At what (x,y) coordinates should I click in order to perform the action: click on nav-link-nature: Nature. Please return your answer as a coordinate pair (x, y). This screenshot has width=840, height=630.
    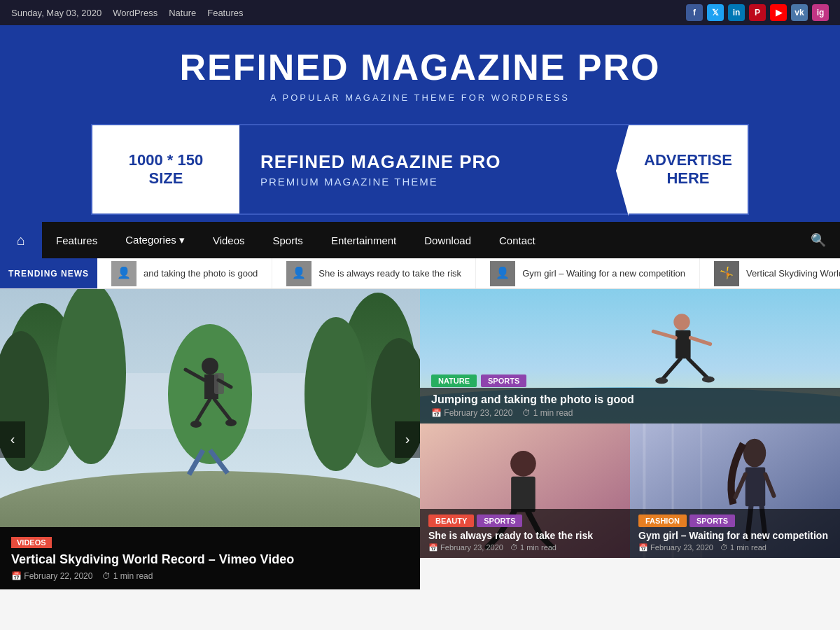
    Looking at the image, I should click on (182, 13).